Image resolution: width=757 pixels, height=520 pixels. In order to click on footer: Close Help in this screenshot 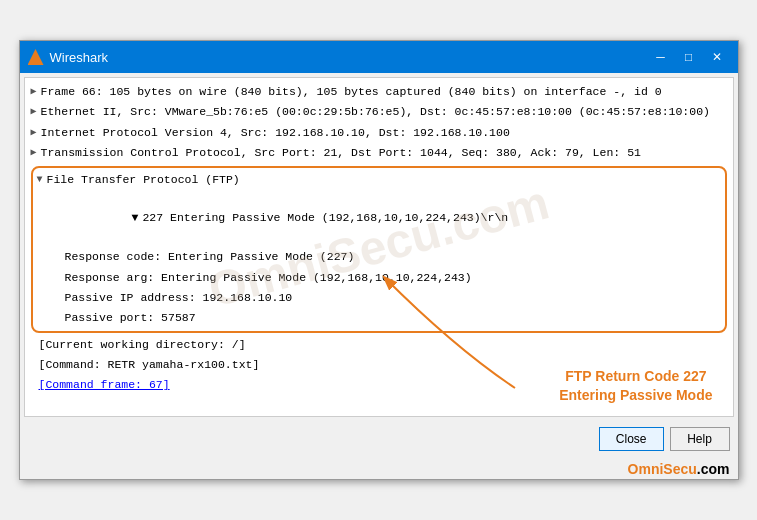, I will do `click(379, 439)`.